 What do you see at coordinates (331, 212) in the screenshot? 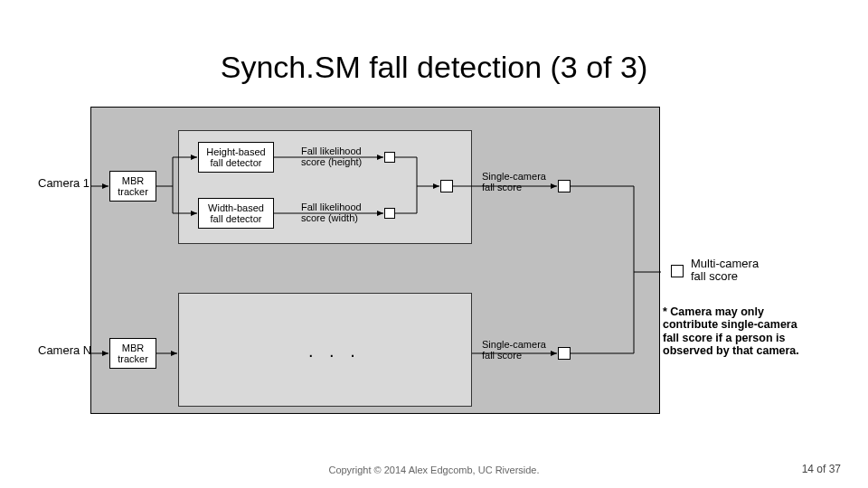
I see `width-score-label: Fall likelihood score (width)` at bounding box center [331, 212].